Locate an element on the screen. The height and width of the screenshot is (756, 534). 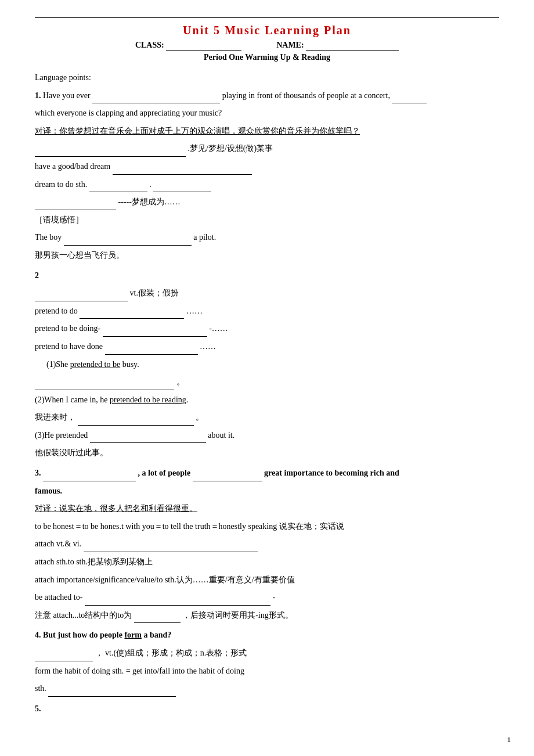
item-1-dream-to-do: dream to do sth. . is located at coordinates (267, 185).